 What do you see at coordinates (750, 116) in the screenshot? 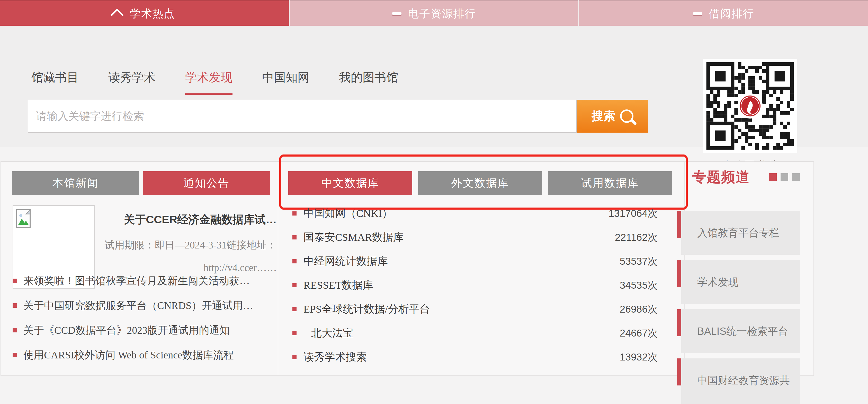
I see `mobile-library-qr: 移动图书馆` at bounding box center [750, 116].